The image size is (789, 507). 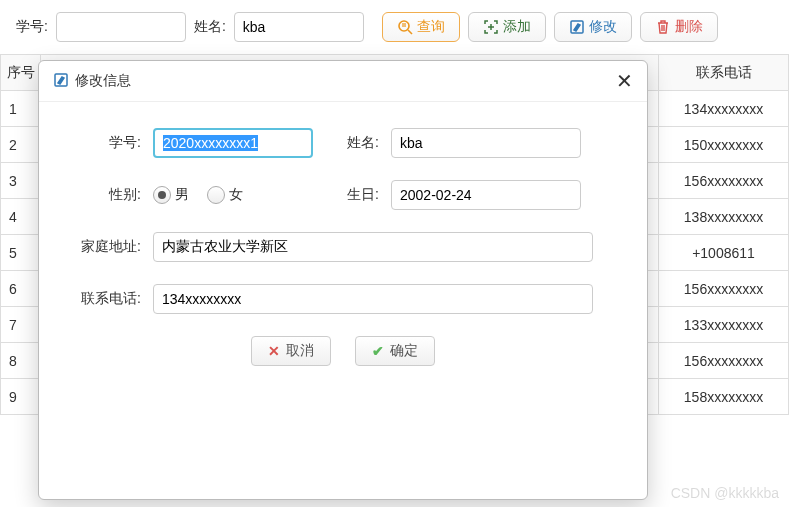 What do you see at coordinates (21, 397) in the screenshot?
I see `cell-seq: 9` at bounding box center [21, 397].